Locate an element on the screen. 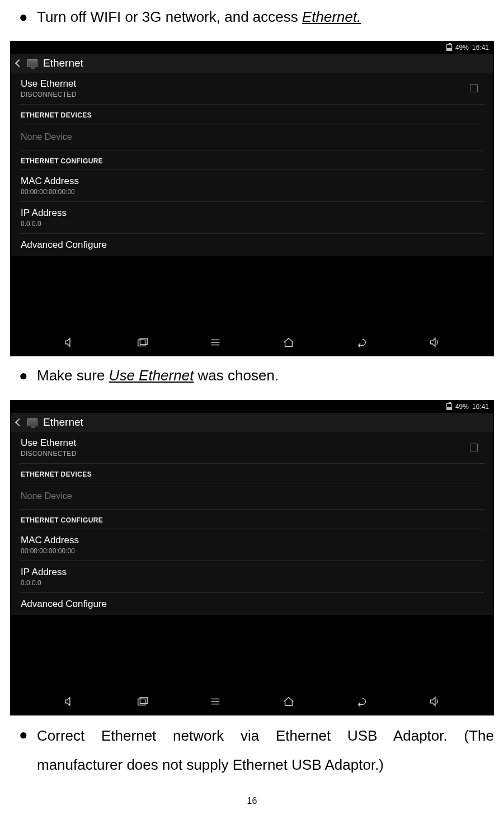 The width and height of the screenshot is (504, 824). bullet-2-underline: Use Ethernet is located at coordinates (152, 375).